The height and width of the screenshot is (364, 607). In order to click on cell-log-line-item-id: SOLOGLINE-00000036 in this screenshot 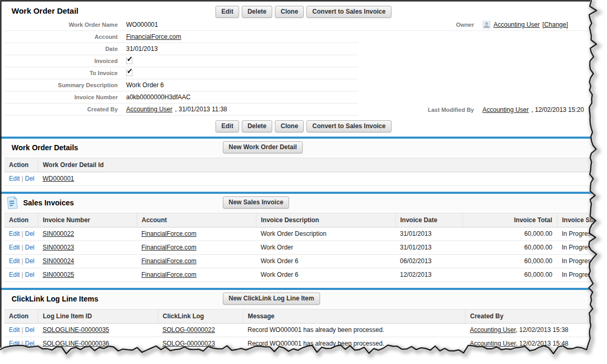, I will do `click(98, 344)`.